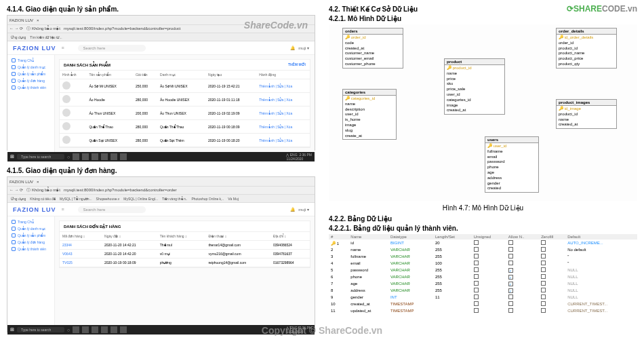  I want to click on col-header: #, so click(339, 237).